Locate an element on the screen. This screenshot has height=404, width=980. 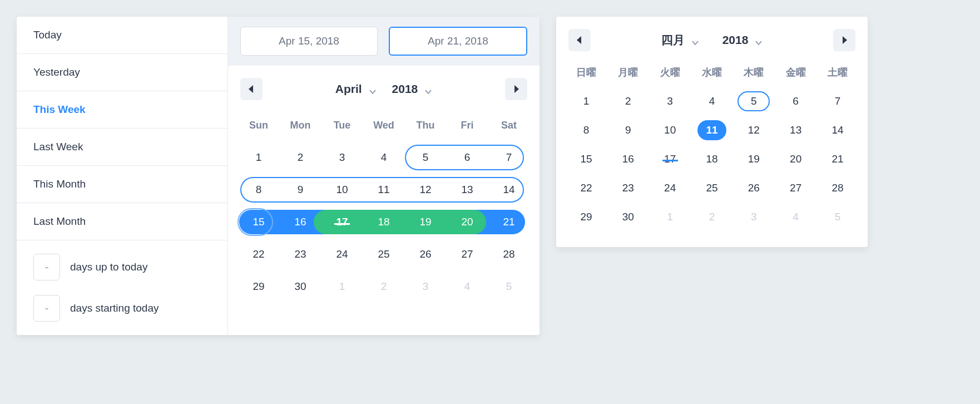
month-label: 四月 is located at coordinates (673, 40).